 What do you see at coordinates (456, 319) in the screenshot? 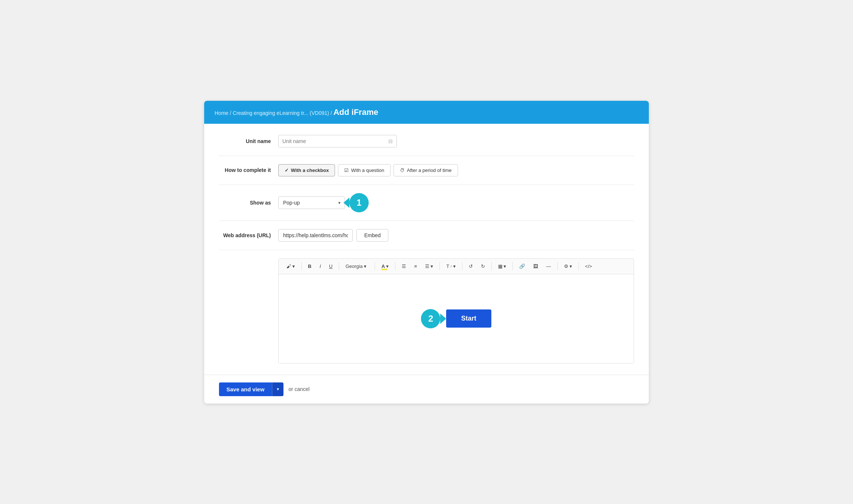
I see `start-area: 2 Start` at bounding box center [456, 319].